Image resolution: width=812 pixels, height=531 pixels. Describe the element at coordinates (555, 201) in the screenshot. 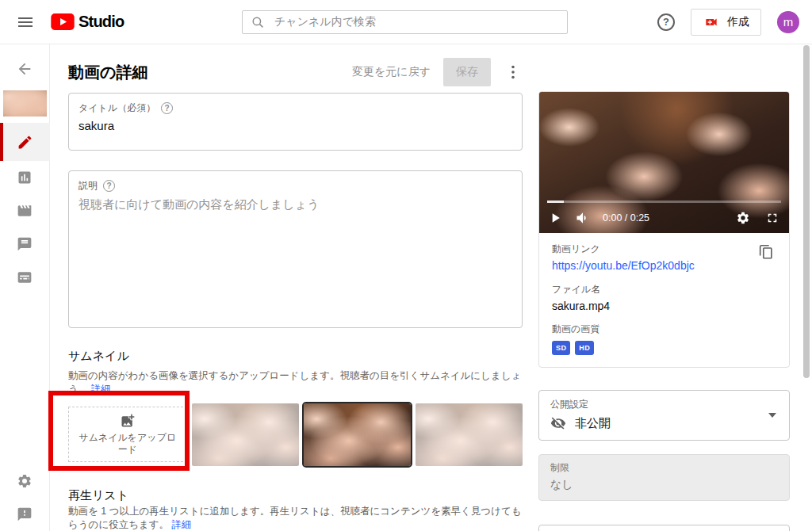

I see `player-progress-watched` at that location.